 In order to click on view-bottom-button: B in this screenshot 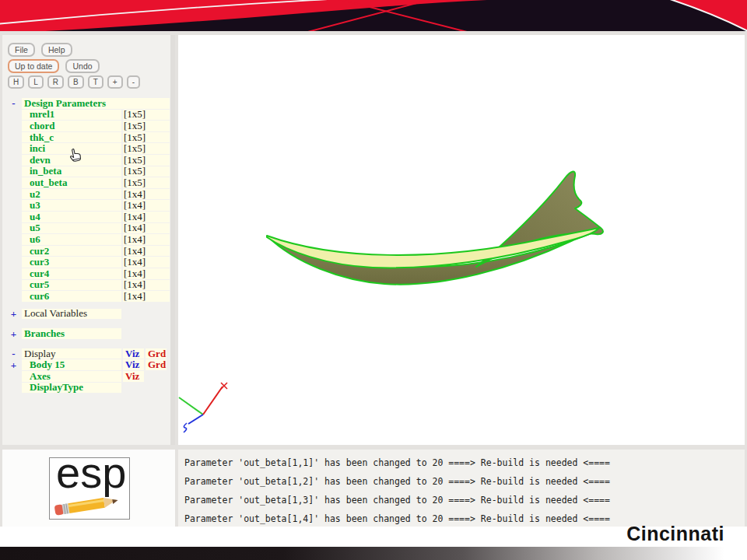, I will do `click(76, 82)`.